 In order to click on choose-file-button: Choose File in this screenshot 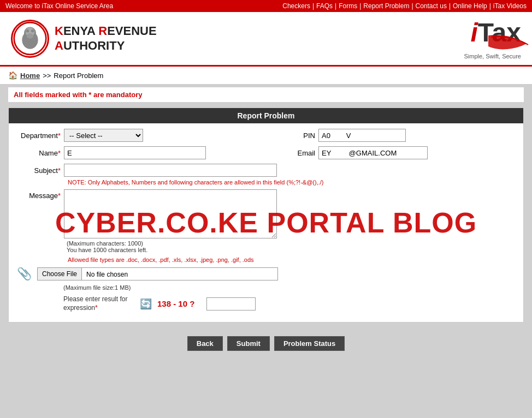, I will do `click(59, 274)`.